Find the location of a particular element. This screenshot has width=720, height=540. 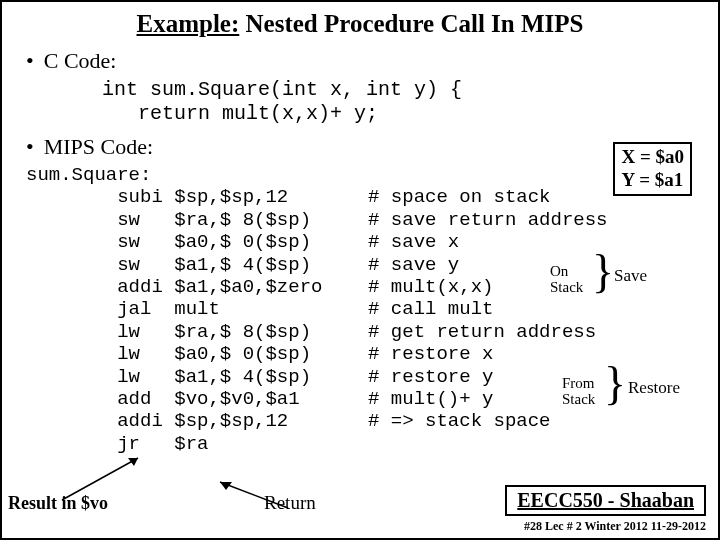

title-rest: Nested Procedure Call In MIPS is located at coordinates (411, 24).